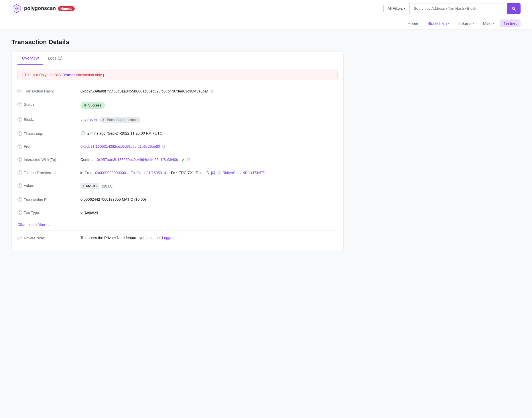  Describe the element at coordinates (120, 120) in the screenshot. I see `block-confirmations-badge: 31 Block Confirmations` at that location.